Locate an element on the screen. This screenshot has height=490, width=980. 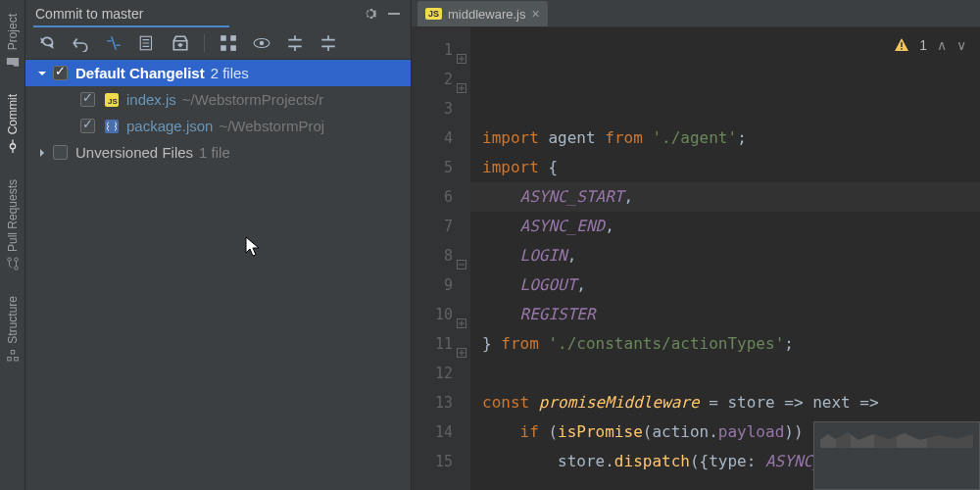
line-number: 13 is located at coordinates (432, 403).